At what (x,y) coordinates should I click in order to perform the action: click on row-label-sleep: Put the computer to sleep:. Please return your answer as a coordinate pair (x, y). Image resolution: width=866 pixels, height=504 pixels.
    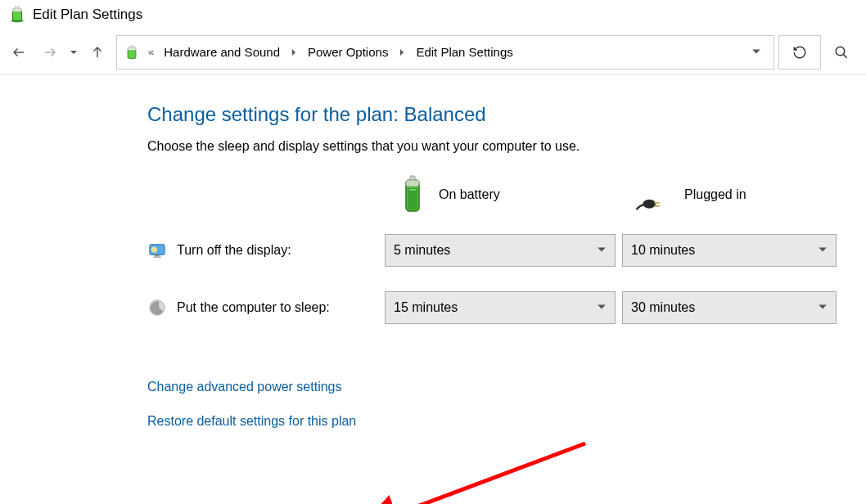
    Looking at the image, I should click on (266, 308).